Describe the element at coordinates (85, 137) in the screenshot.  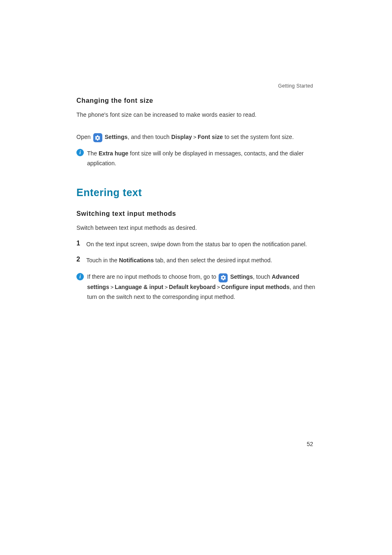
I see `text: Open` at that location.